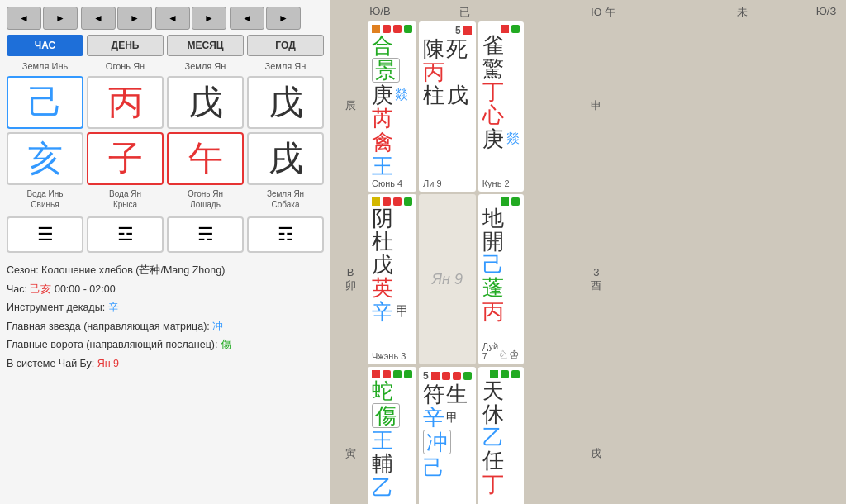 This screenshot has height=504, width=846. Describe the element at coordinates (392, 183) in the screenshot. I see `cell-1-bottom: Сюнь 4` at that location.